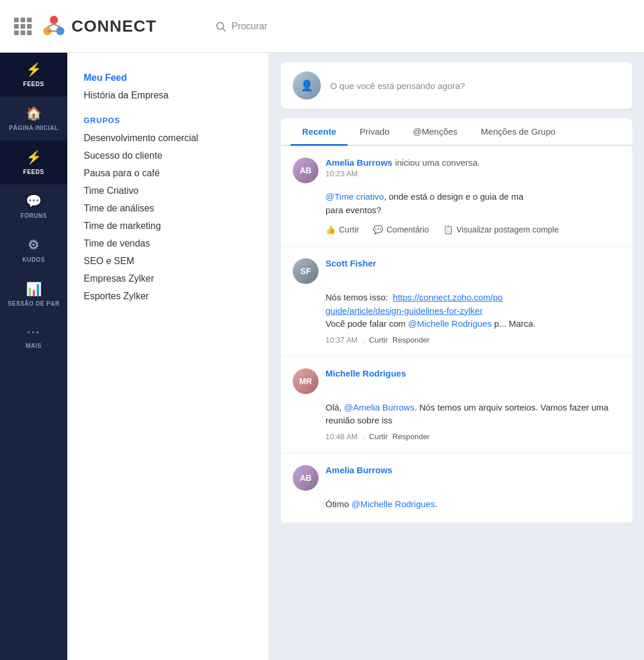  Describe the element at coordinates (168, 261) in the screenshot. I see `sidebar-group-7: SEO e SEM` at that location.